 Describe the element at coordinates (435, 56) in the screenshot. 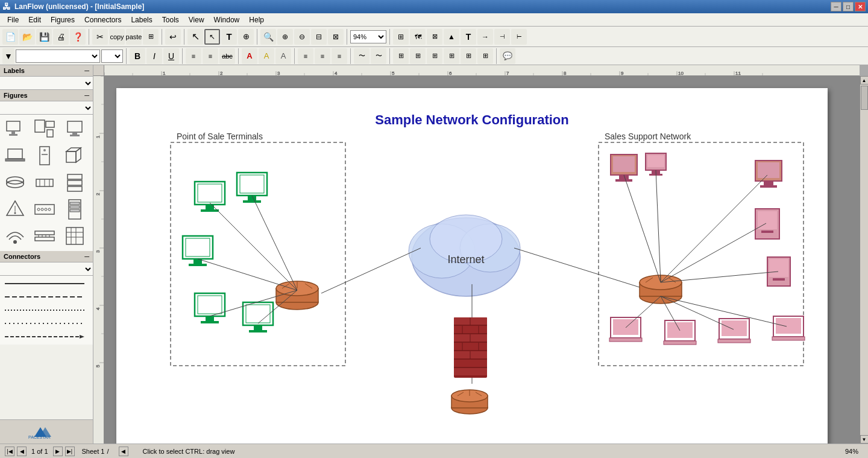

I see `group3: ⊞` at that location.